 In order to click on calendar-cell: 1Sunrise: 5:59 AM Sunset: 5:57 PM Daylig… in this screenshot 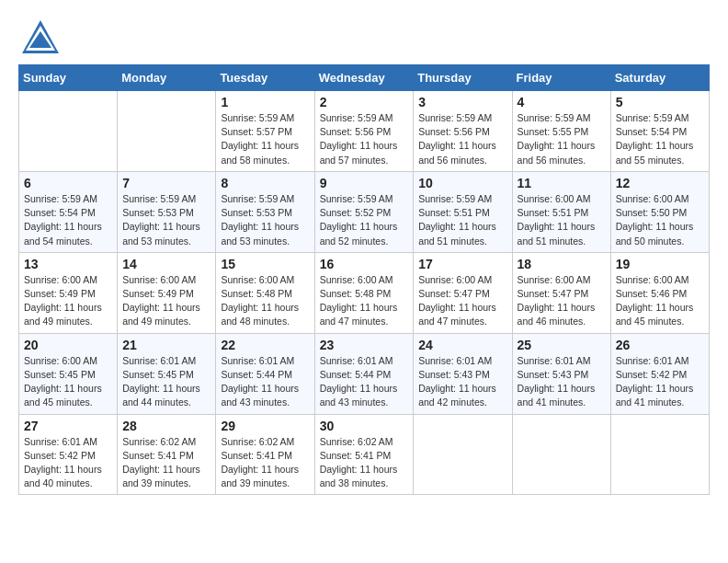, I will do `click(265, 132)`.